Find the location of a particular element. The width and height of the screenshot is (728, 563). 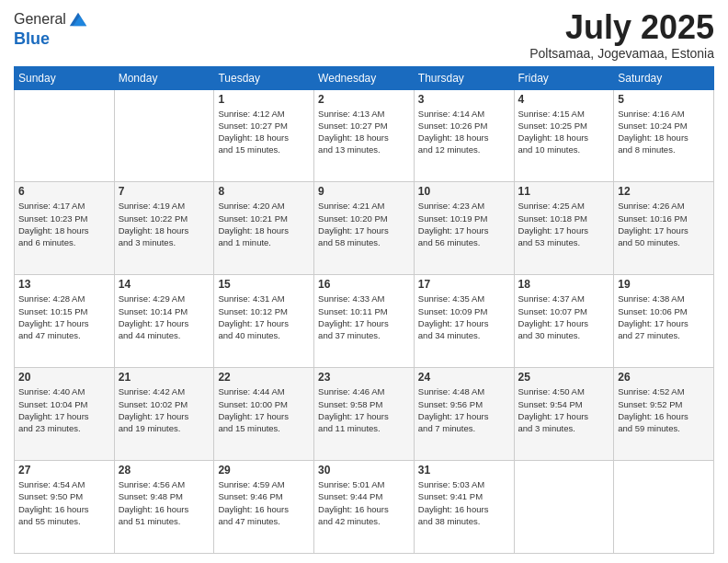

day-number: 20 is located at coordinates (64, 377).